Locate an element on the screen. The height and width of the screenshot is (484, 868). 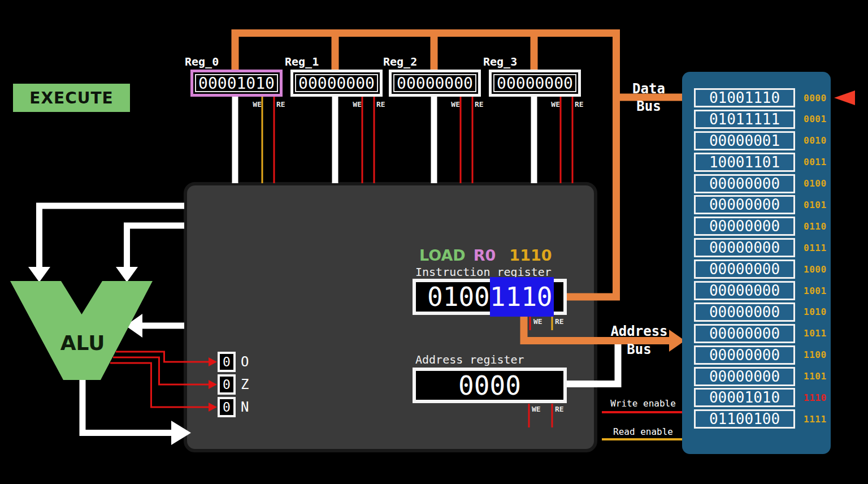
memory-rows: 01001110 0000 01011111 0001 00000001 001… is located at coordinates (762, 258).